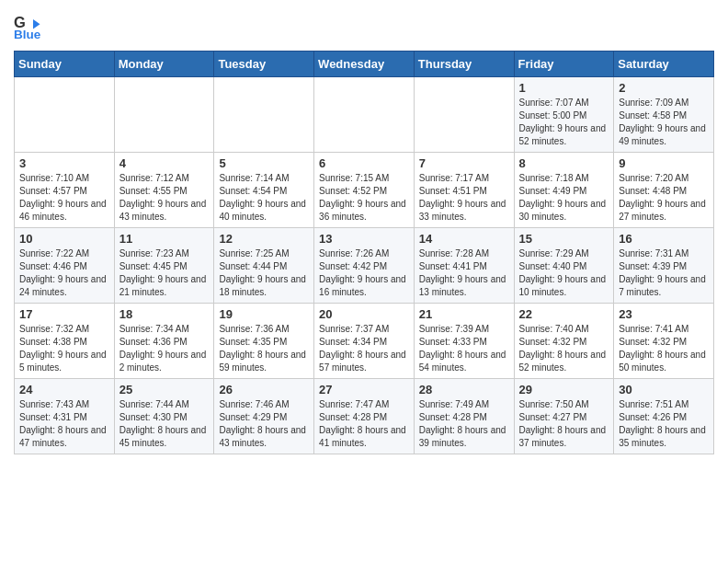 The image size is (728, 563). I want to click on calendar-cell: 8Sunrise: 7:18 AM Sunset: 4:49 PM Daylig…, so click(564, 190).